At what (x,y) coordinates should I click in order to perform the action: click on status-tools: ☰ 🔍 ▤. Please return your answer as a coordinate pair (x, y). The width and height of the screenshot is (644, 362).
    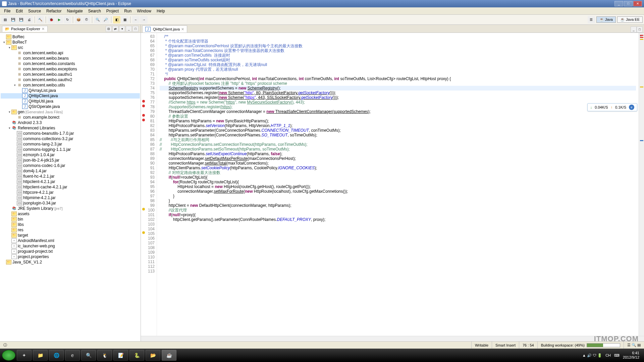
    Looking at the image, I should click on (634, 345).